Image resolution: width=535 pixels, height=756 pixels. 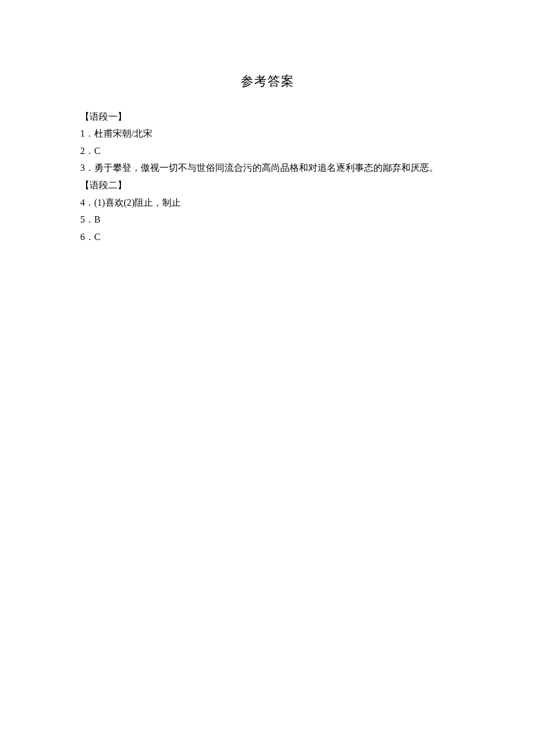 I want to click on answer-item-2: 2．C, so click(x=268, y=151).